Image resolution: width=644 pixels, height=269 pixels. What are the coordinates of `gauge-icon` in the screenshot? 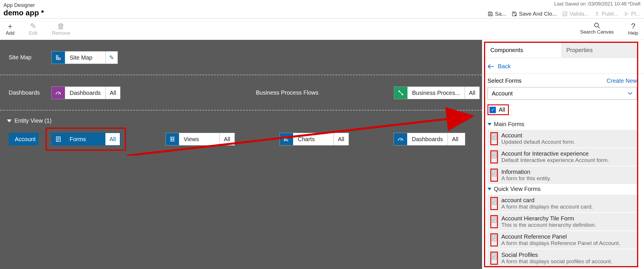 It's located at (58, 93).